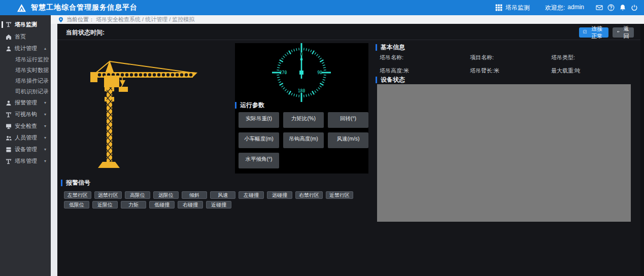 The height and width of the screenshot is (276, 644). Describe the element at coordinates (611, 8) in the screenshot. I see `help-icon` at that location.